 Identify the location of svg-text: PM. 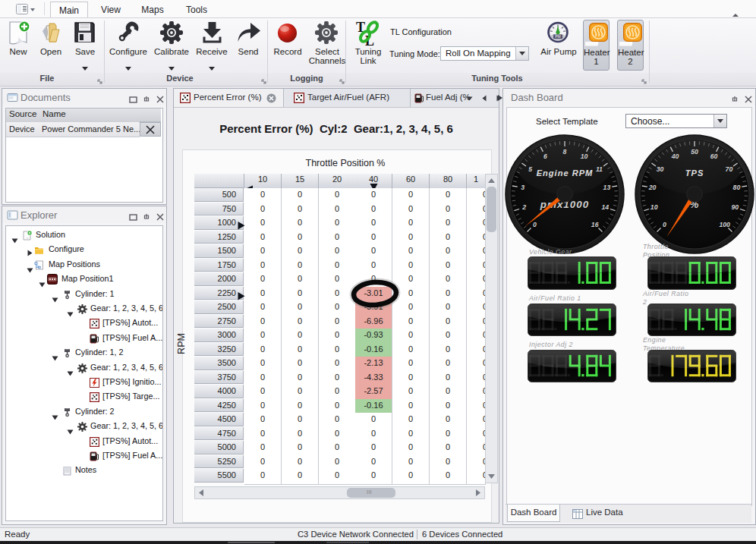
(558, 36).